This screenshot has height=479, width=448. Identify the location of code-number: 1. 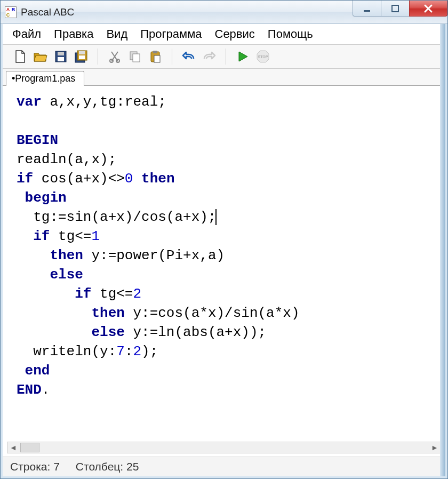
(95, 236).